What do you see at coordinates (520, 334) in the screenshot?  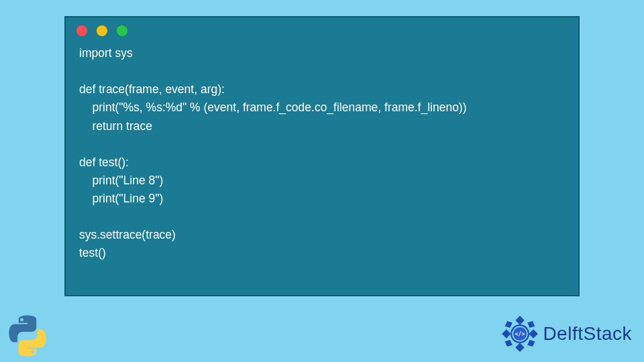 I see `delftstack-icon: </>` at bounding box center [520, 334].